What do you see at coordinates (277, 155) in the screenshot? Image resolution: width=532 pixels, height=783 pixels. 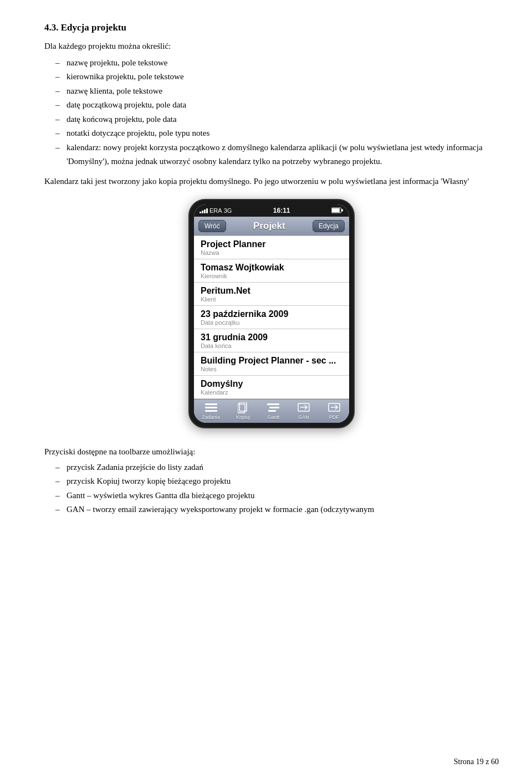 I see `list-item: kalendarz: nowy projekt korzysta początk…` at bounding box center [277, 155].